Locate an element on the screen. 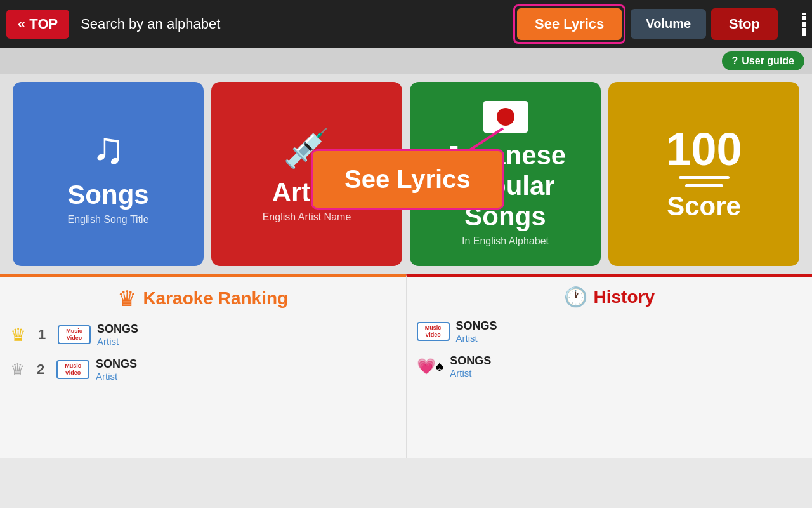  score-number: 100 is located at coordinates (704, 149).